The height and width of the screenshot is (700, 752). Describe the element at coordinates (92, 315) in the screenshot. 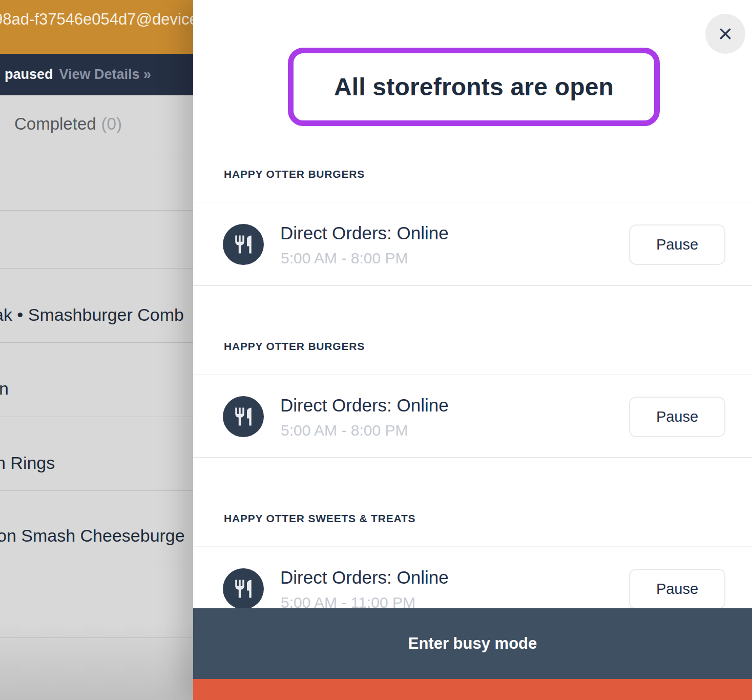

I see `list-item: ak • Smashburger Comb` at that location.